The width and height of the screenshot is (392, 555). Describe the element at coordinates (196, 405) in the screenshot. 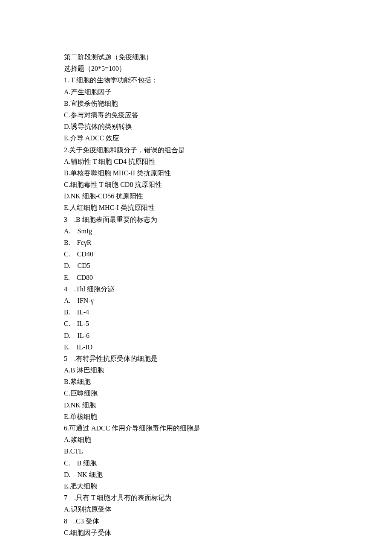

I see `question-option: D.NK 细胞` at that location.